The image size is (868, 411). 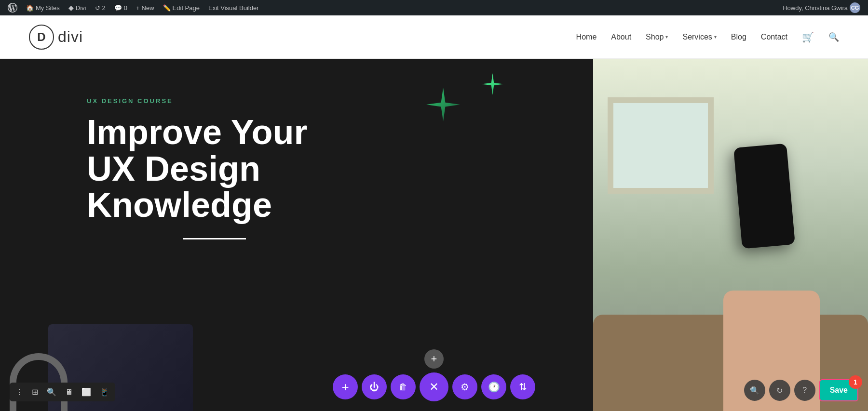 I want to click on logo-letter: D, so click(x=41, y=37).